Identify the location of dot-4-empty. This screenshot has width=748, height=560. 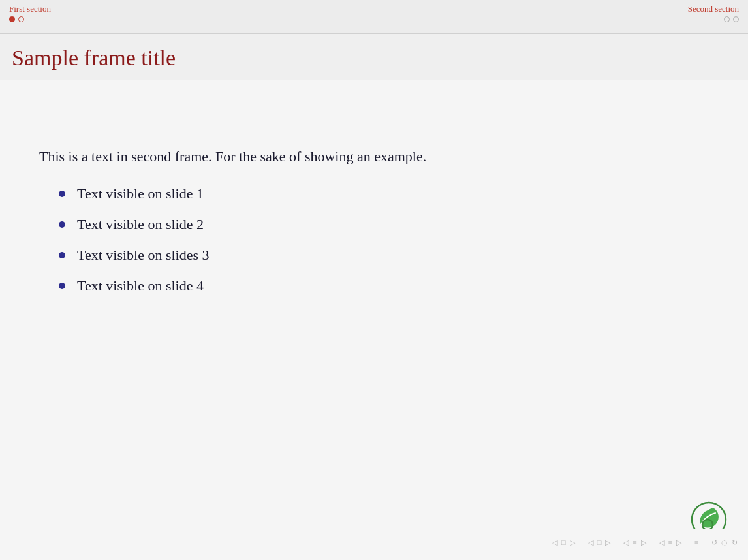
(736, 20).